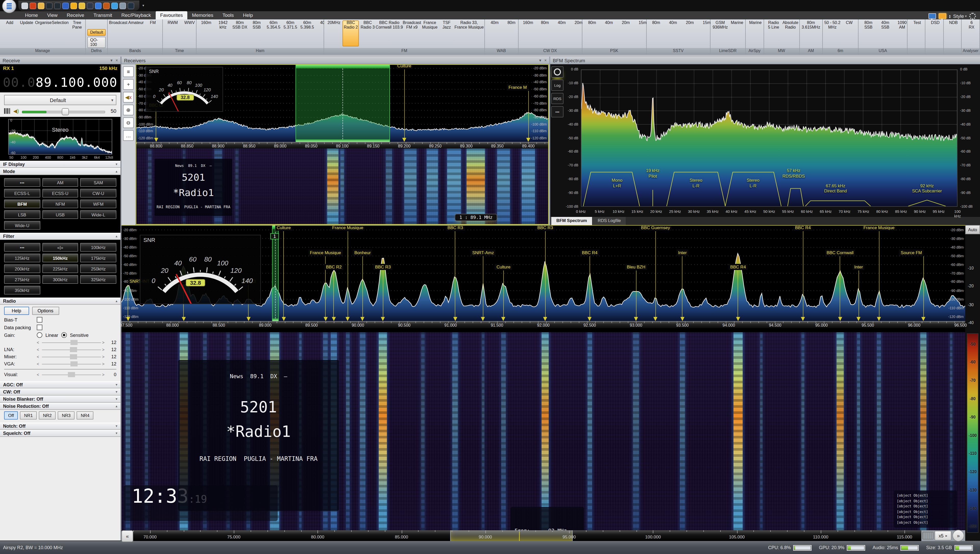  What do you see at coordinates (858, 267) in the screenshot?
I see `station-marker-label: Inter` at bounding box center [858, 267].